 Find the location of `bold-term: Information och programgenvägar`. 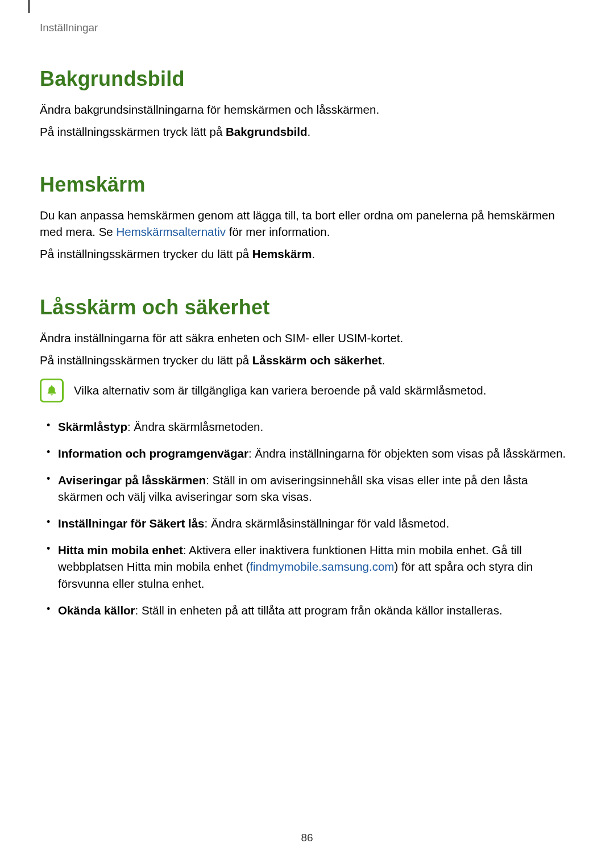

bold-term: Information och programgenvägar is located at coordinates (154, 454).